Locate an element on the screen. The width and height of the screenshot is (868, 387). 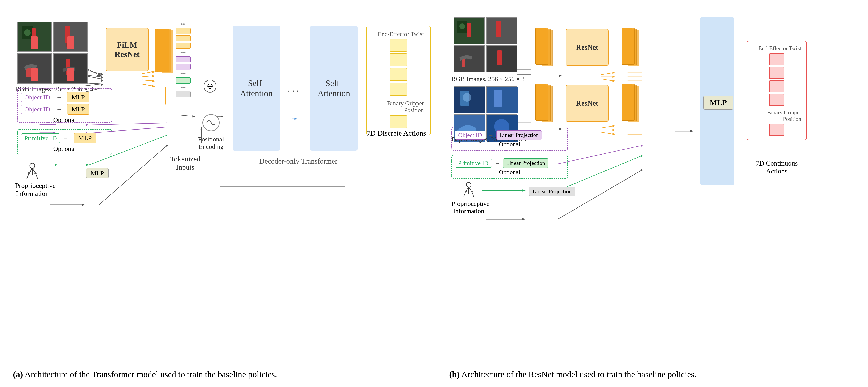
optional-label-right-1: Optional is located at coordinates (509, 144).